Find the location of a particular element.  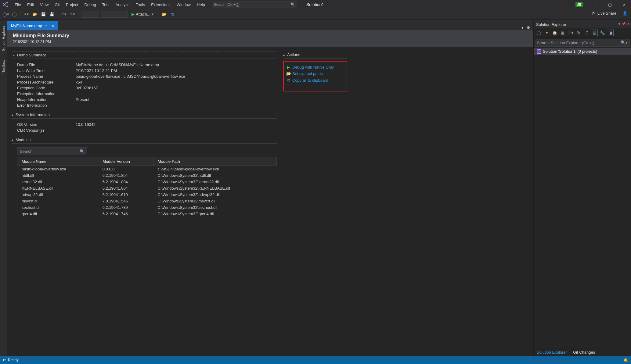

menu-project: Project is located at coordinates (72, 5).